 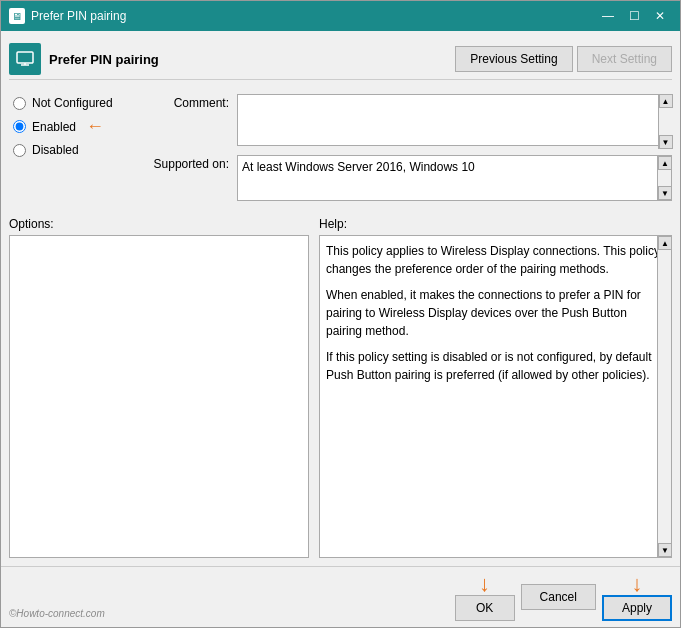 I want to click on title-controls: — ☐ ✕, so click(x=634, y=16).